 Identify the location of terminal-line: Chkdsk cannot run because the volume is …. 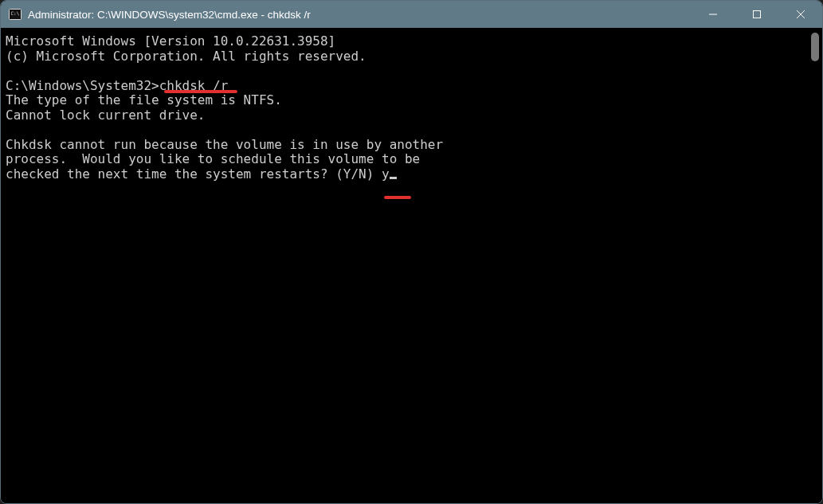
(225, 145).